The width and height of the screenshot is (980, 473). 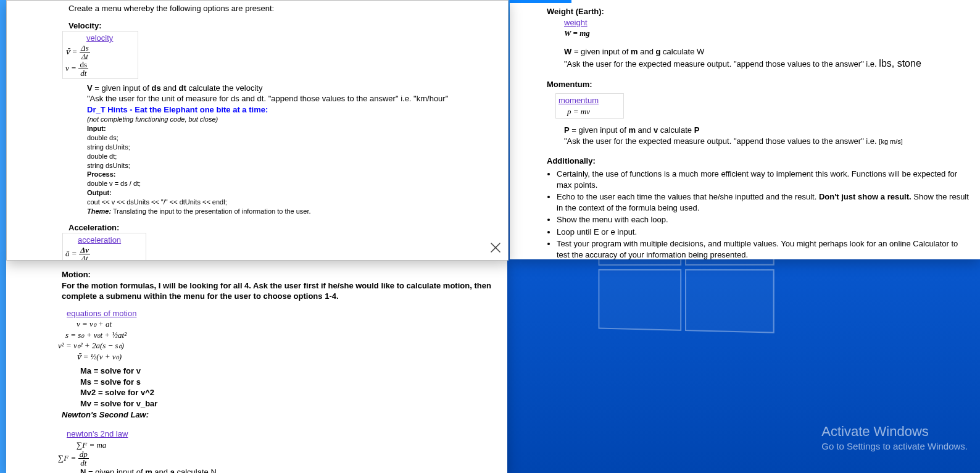 I want to click on hint-output-h: Output:, so click(x=99, y=193).